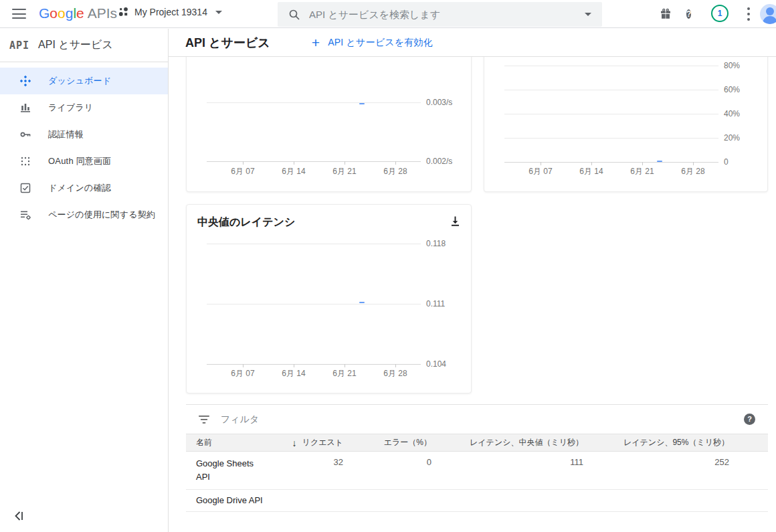  Describe the element at coordinates (749, 14) in the screenshot. I see `more-options-icon` at that location.